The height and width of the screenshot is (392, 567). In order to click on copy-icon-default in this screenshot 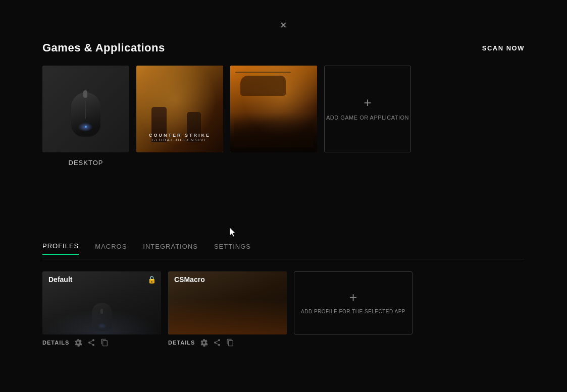, I will do `click(105, 343)`.